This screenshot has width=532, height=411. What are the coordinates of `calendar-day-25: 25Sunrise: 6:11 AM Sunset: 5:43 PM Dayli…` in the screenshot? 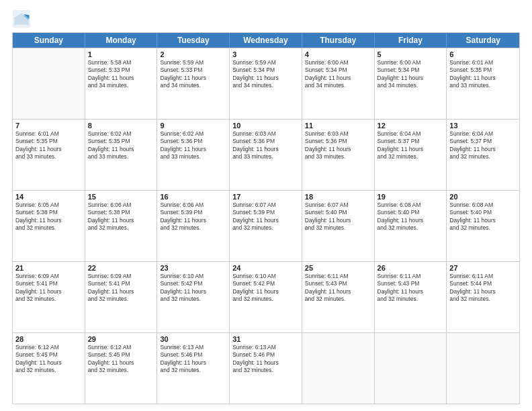 It's located at (339, 297).